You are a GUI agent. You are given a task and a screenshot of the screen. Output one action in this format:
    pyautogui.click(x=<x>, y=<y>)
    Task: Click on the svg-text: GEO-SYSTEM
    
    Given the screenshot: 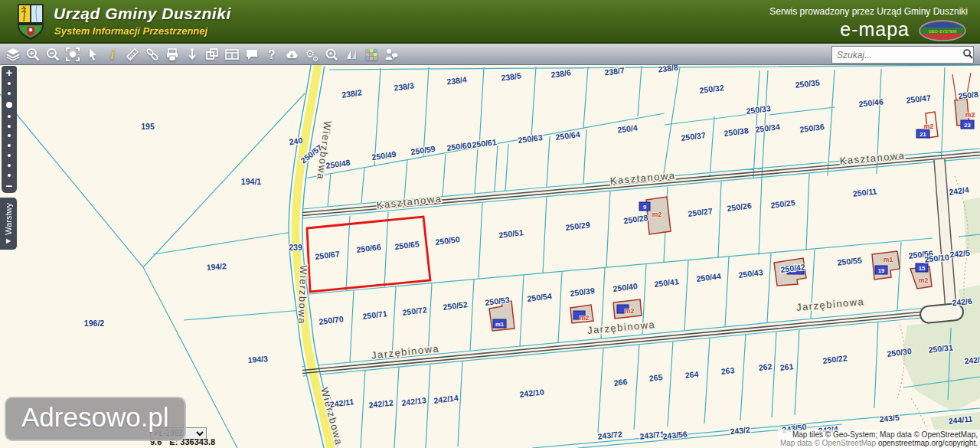 What is the action you would take?
    pyautogui.click(x=943, y=31)
    